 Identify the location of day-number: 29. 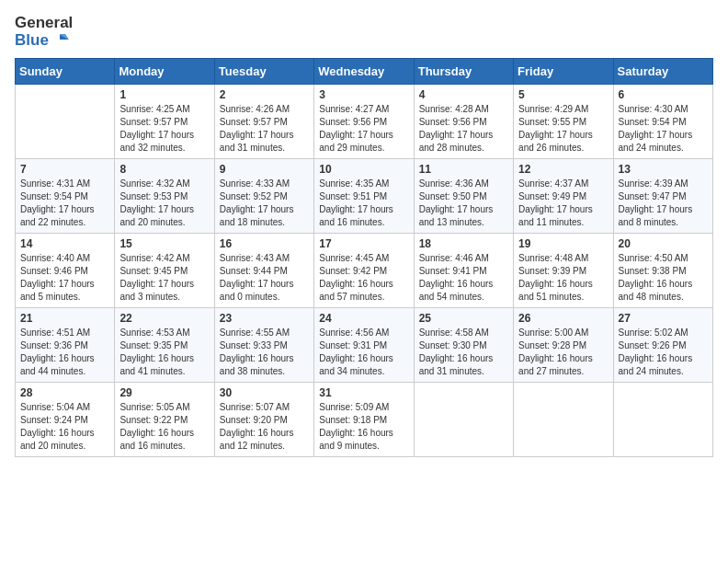
(164, 393).